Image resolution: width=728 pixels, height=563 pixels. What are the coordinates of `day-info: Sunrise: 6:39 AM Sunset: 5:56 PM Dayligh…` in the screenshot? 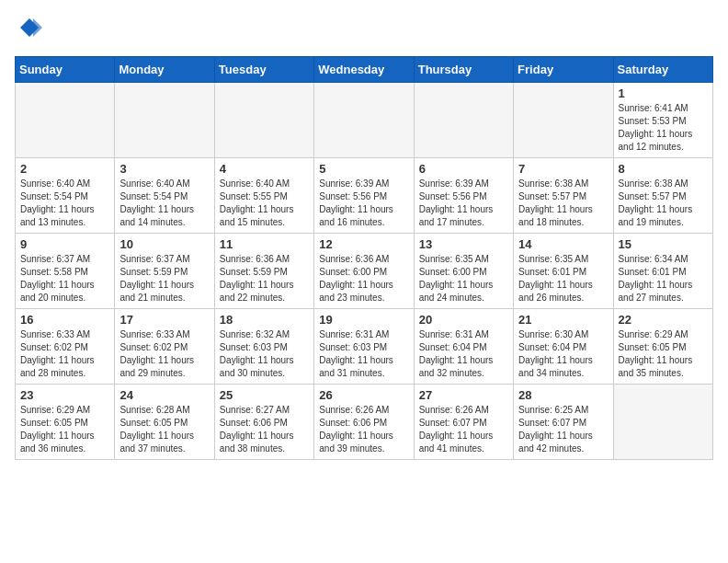 It's located at (463, 203).